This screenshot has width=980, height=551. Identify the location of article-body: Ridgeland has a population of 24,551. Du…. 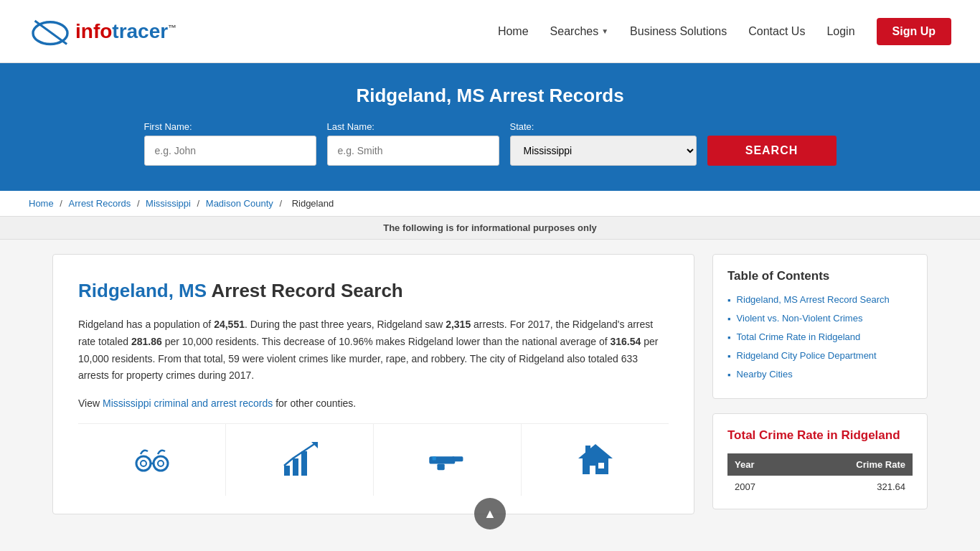
(373, 350).